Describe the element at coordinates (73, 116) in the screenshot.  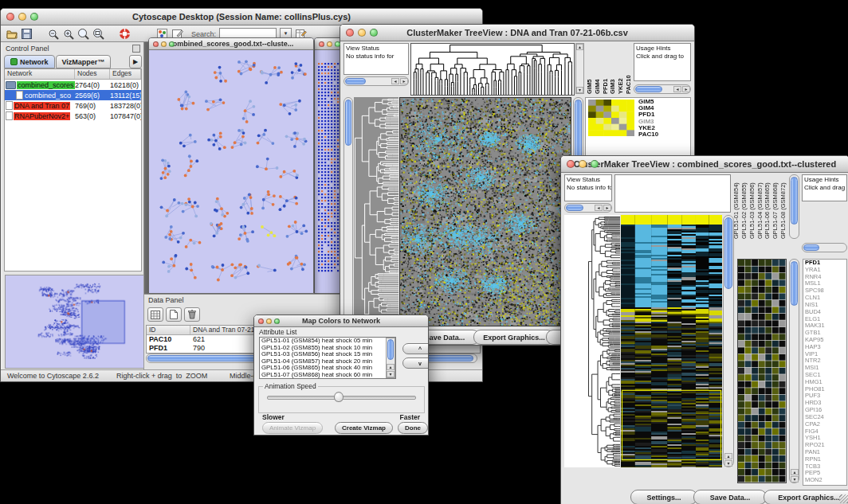
I see `network-table-row: RNAPuberNov2+ 563(0) 107847(0)` at that location.